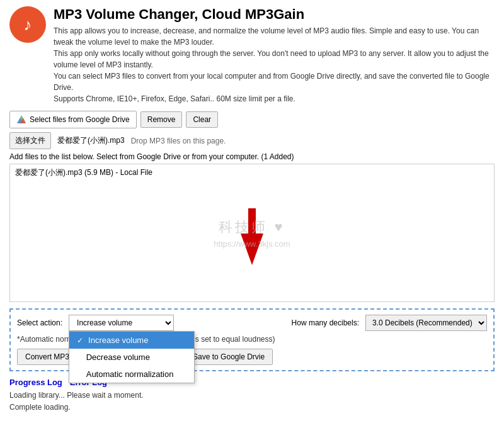 This screenshot has width=504, height=433. What do you see at coordinates (252, 395) in the screenshot?
I see `log-line-1: Loading library... Please wait a moment.` at bounding box center [252, 395].